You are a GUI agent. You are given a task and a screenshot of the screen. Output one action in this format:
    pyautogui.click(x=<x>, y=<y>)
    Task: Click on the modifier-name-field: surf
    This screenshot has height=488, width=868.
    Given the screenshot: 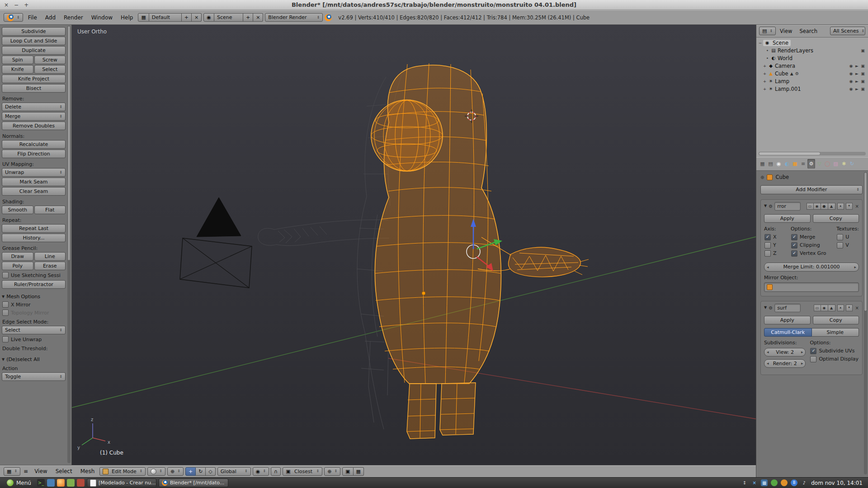 What is the action you would take?
    pyautogui.click(x=788, y=308)
    